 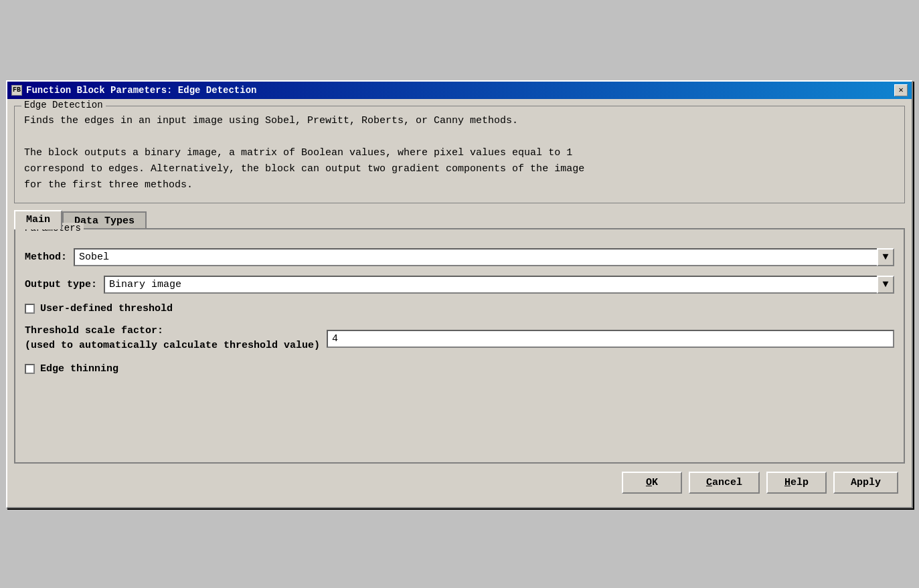 What do you see at coordinates (459, 369) in the screenshot?
I see `edge-thinning-row: Edge thinning` at bounding box center [459, 369].